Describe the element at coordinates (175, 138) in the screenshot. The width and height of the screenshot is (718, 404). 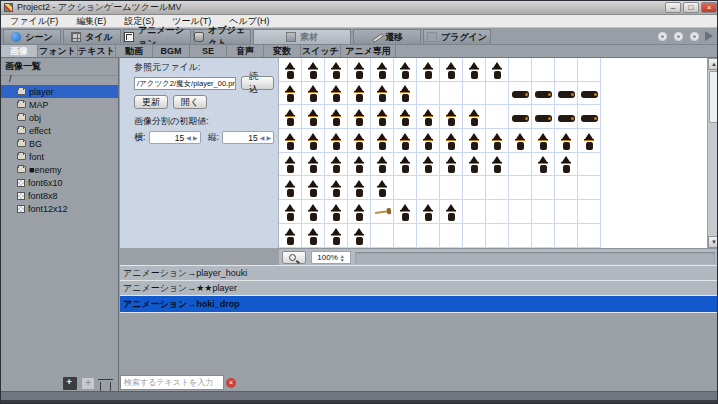
I see `h-split-stepper: 15 ◀ ▶` at that location.